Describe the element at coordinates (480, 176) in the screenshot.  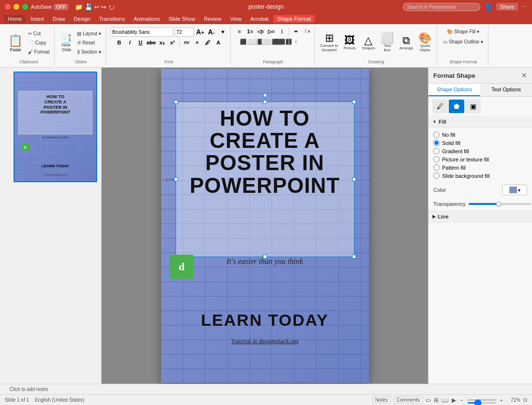
I see `slide-bg-fill-option: Slide background fill` at that location.